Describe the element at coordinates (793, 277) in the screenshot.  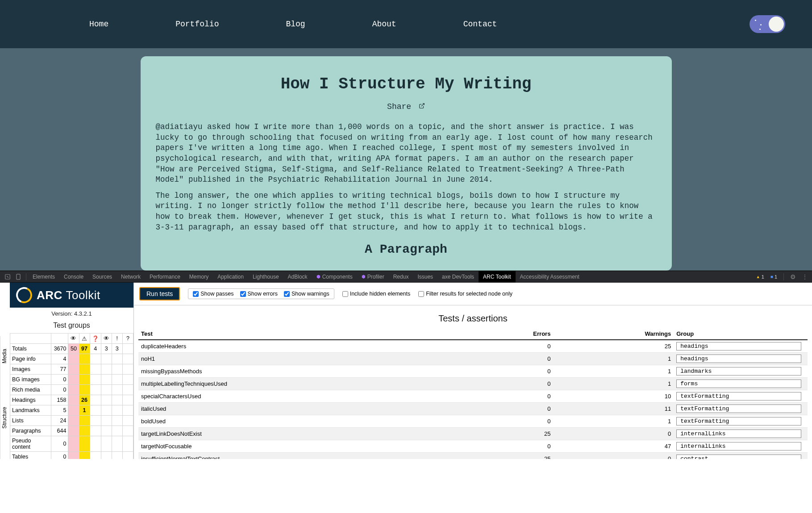
I see `gear-icon: ⚙` at that location.